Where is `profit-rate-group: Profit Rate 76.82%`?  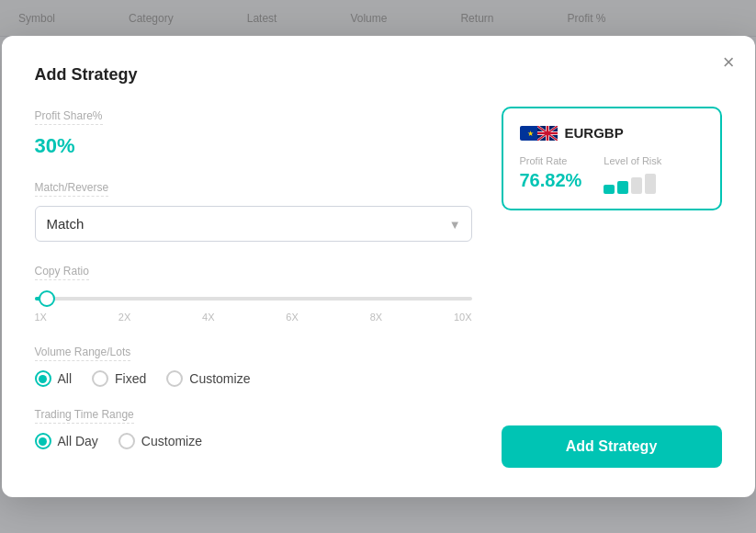 profit-rate-group: Profit Rate 76.82% is located at coordinates (551, 175).